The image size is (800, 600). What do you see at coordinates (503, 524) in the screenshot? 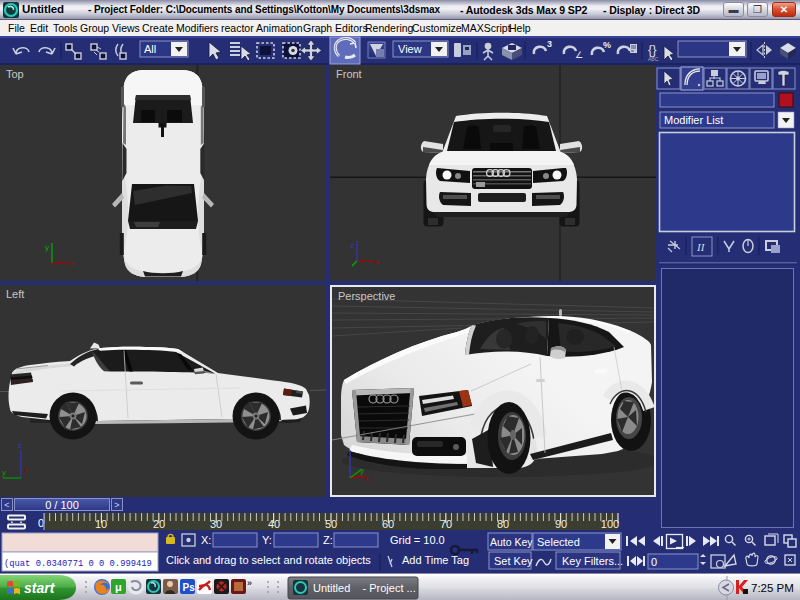
I see `svg-text: 80` at bounding box center [503, 524].